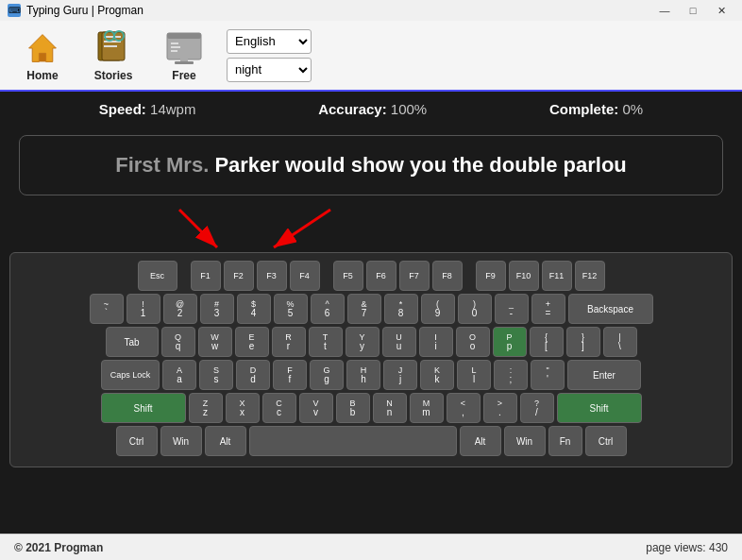  What do you see at coordinates (417, 164) in the screenshot?
I see `remaining-text: Parker would show you the double parlou` at bounding box center [417, 164].